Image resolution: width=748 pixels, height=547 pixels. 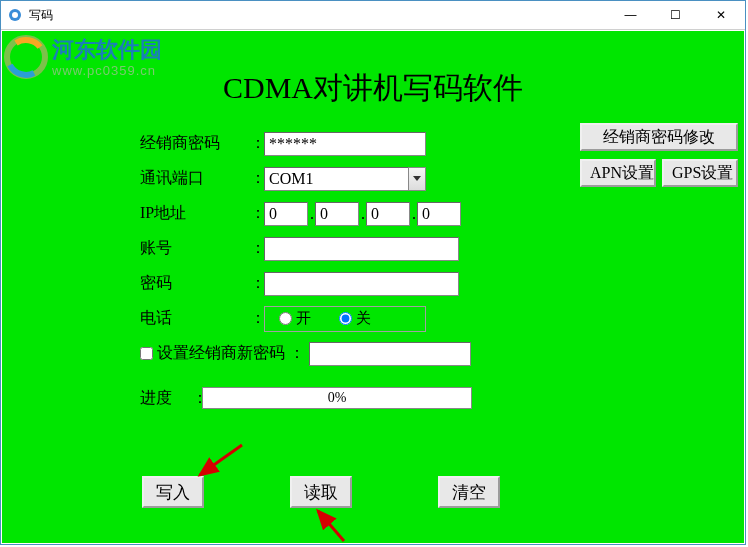 What do you see at coordinates (146, 354) in the screenshot?
I see `set-new-dealer-pwd-checkbox` at bounding box center [146, 354].